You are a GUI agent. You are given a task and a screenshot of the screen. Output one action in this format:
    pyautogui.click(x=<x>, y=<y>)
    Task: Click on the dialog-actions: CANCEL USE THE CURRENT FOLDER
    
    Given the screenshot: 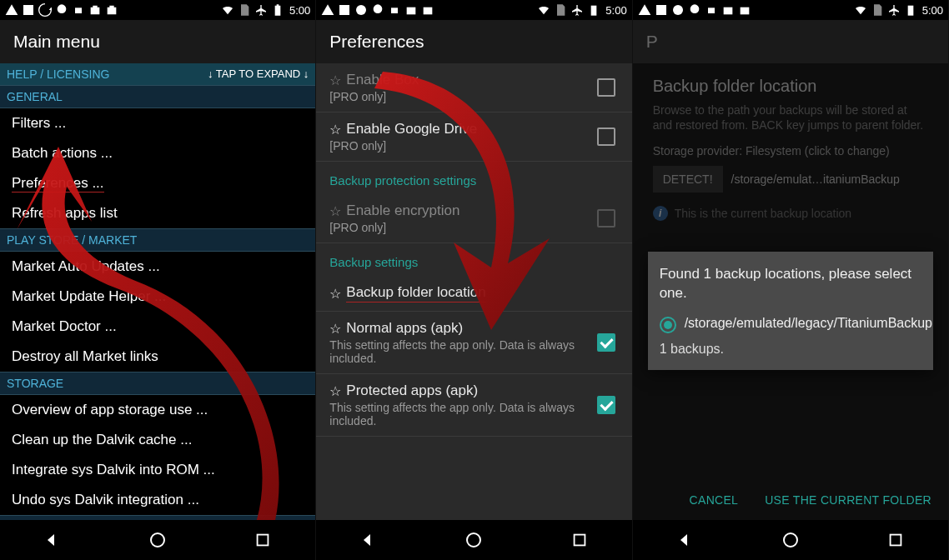 What is the action you would take?
    pyautogui.click(x=811, y=500)
    